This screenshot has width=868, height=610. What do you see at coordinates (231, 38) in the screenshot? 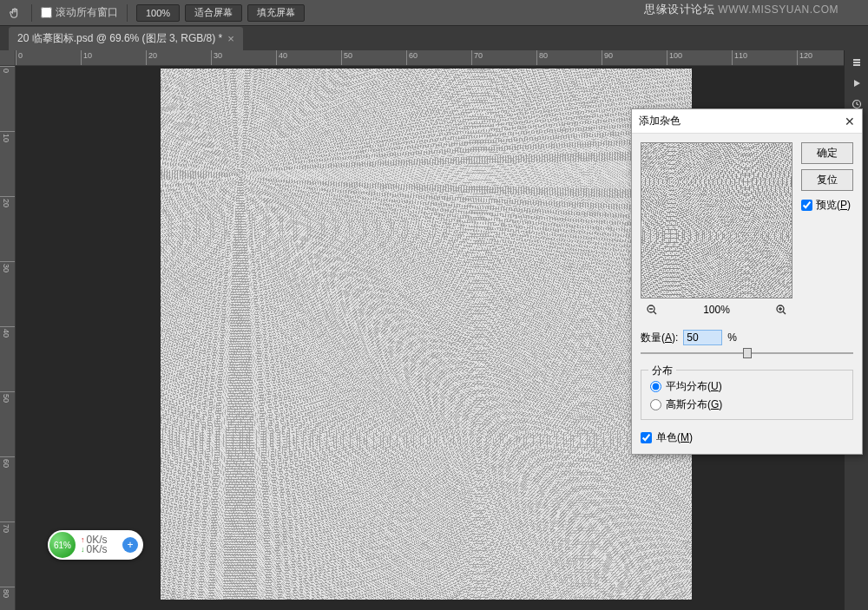
I see `close-tab-icon: ×` at bounding box center [231, 38].